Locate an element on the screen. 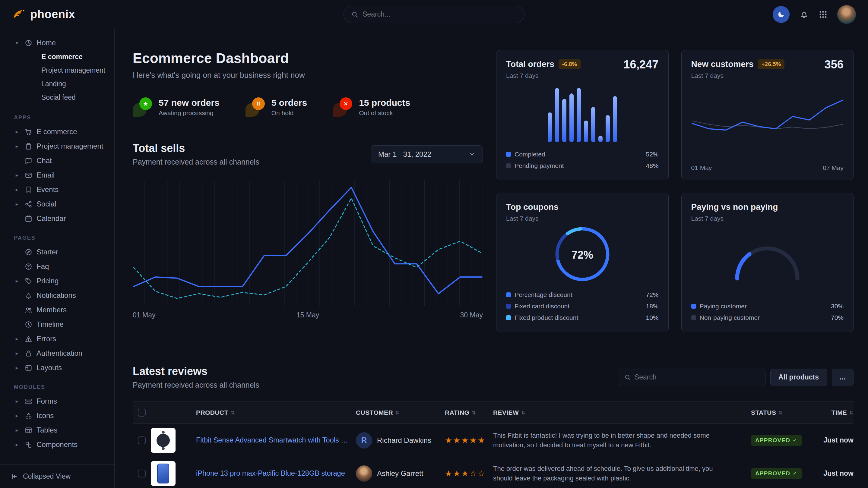 This screenshot has width=868, height=488. card-title: Paying vs non paying is located at coordinates (735, 207).